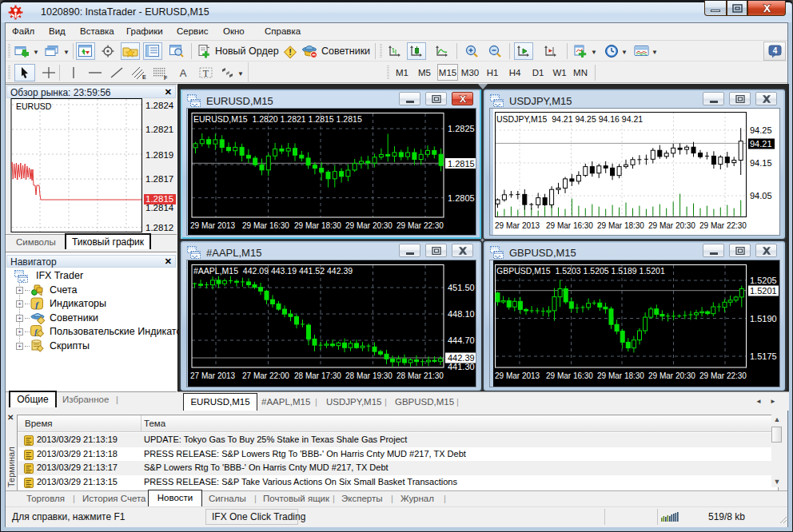 The height and width of the screenshot is (532, 793). I want to click on svg-text: 448.10, so click(461, 314).